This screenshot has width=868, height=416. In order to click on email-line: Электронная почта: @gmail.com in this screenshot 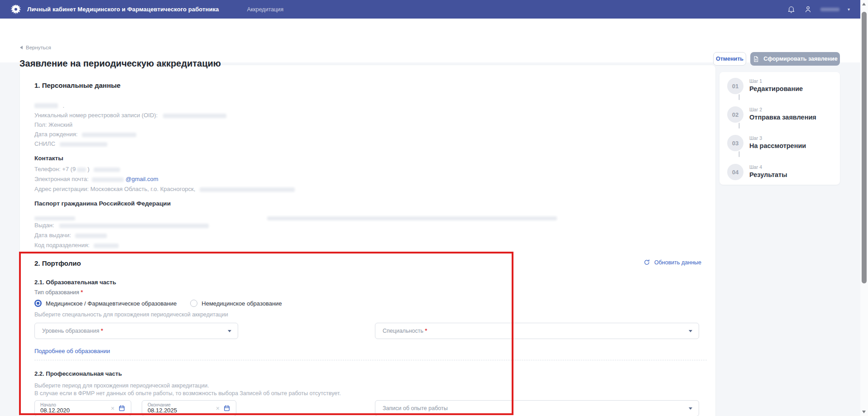, I will do `click(368, 179)`.